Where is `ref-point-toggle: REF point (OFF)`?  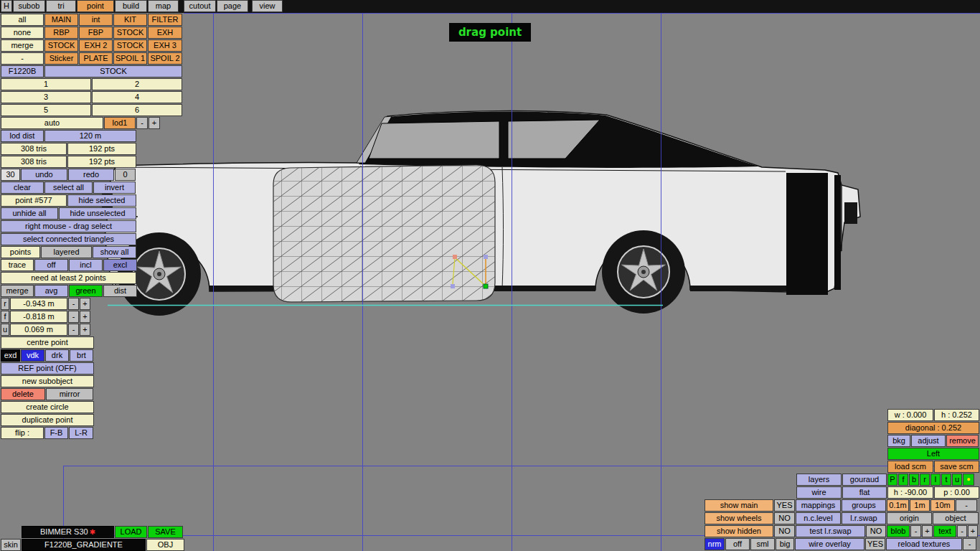
ref-point-toggle: REF point (OFF) is located at coordinates (47, 369).